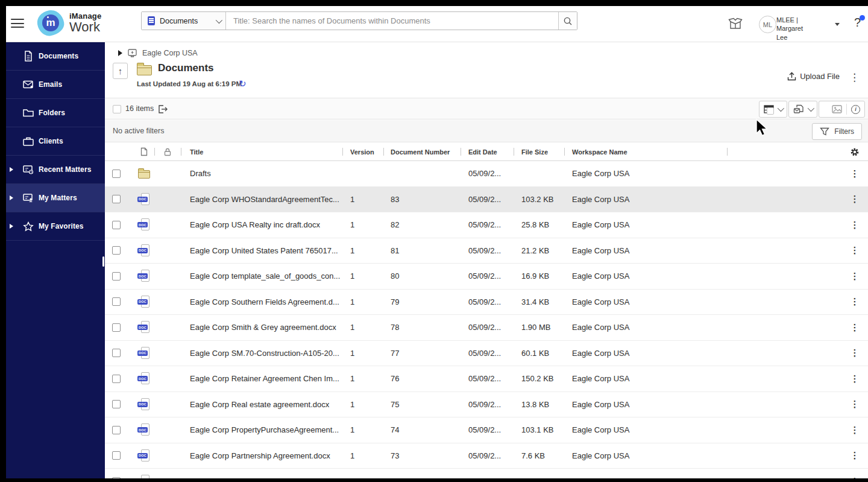 This screenshot has width=868, height=482. What do you see at coordinates (857, 23) in the screenshot?
I see `help-icon: ?` at bounding box center [857, 23].